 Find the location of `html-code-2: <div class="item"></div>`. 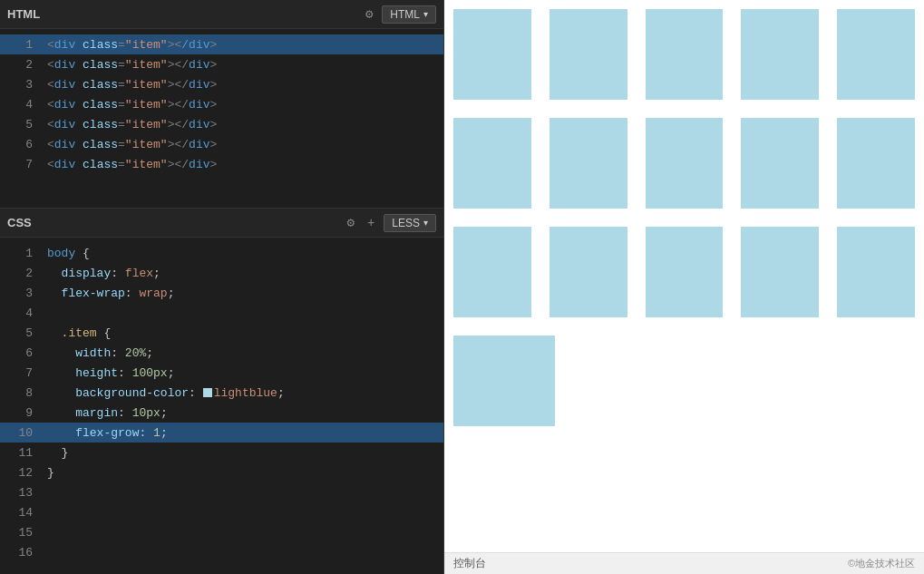

html-code-2: <div class="item"></div> is located at coordinates (132, 65).